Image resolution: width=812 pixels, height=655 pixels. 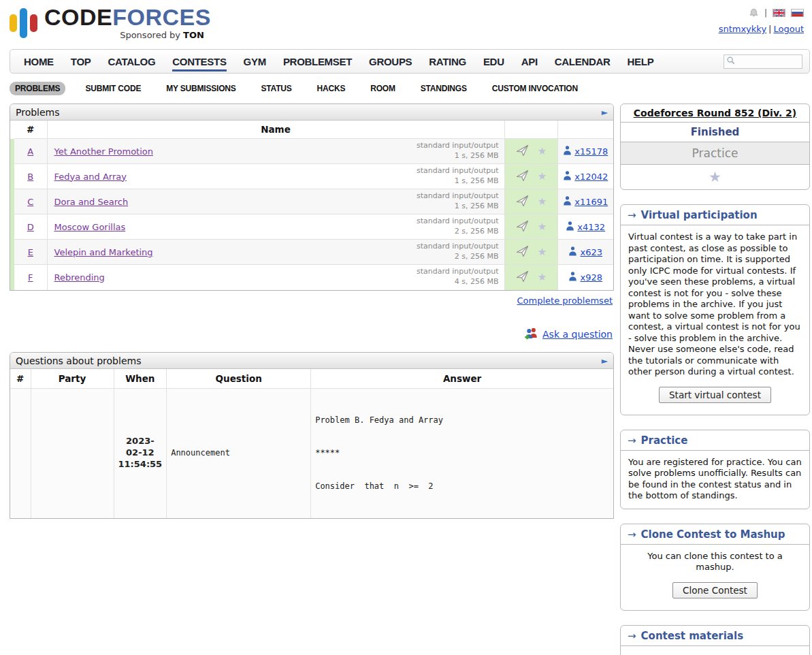 I want to click on nav-item-home: HOME, so click(x=39, y=61).